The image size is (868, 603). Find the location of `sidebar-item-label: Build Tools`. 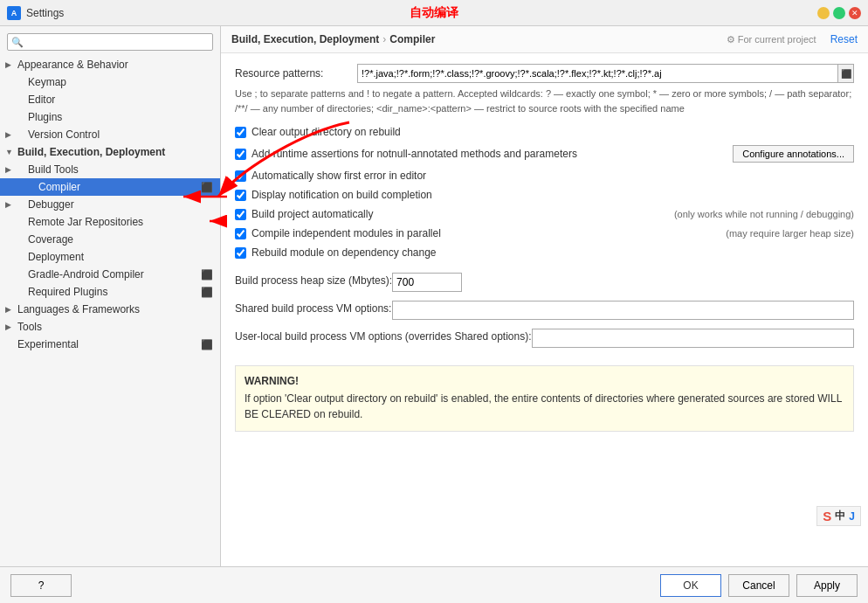

sidebar-item-label: Build Tools is located at coordinates (53, 170).